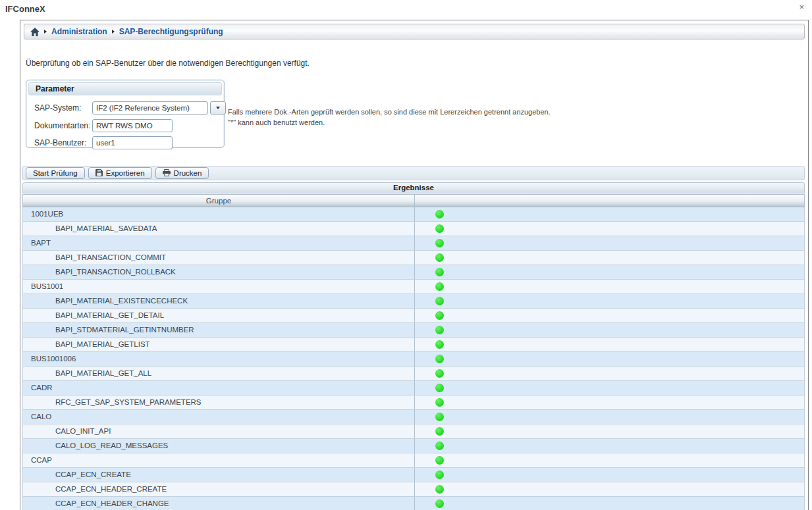 Image resolution: width=812 pixels, height=510 pixels. Describe the element at coordinates (414, 446) in the screenshot. I see `table-row: CALO_LOG_READ_MESSAGES` at that location.